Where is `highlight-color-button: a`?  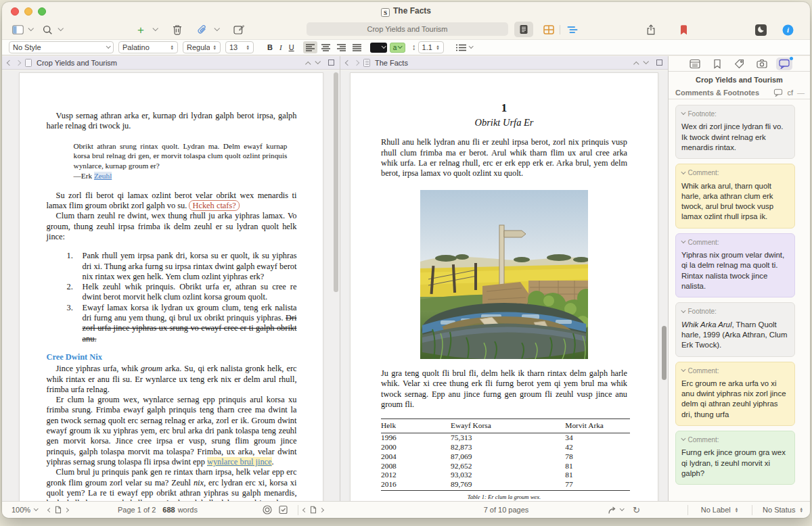
highlight-color-button: a is located at coordinates (398, 47).